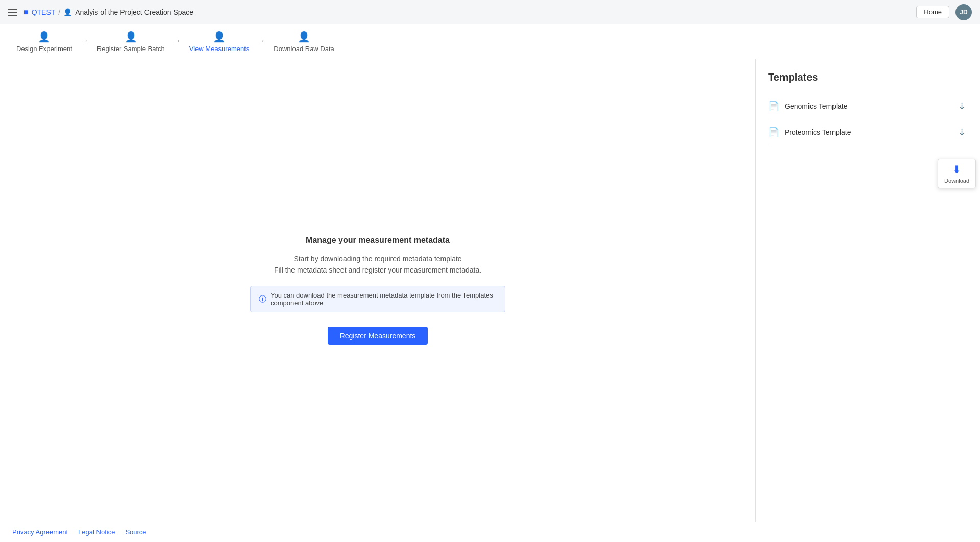  I want to click on arrow-3: →, so click(261, 42).